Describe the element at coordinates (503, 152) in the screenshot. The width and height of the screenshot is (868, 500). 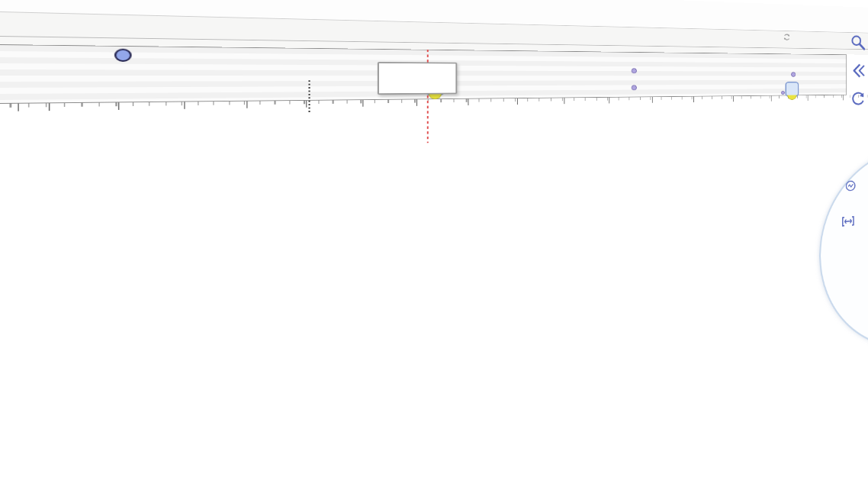
I see `selected-event-title` at that location.